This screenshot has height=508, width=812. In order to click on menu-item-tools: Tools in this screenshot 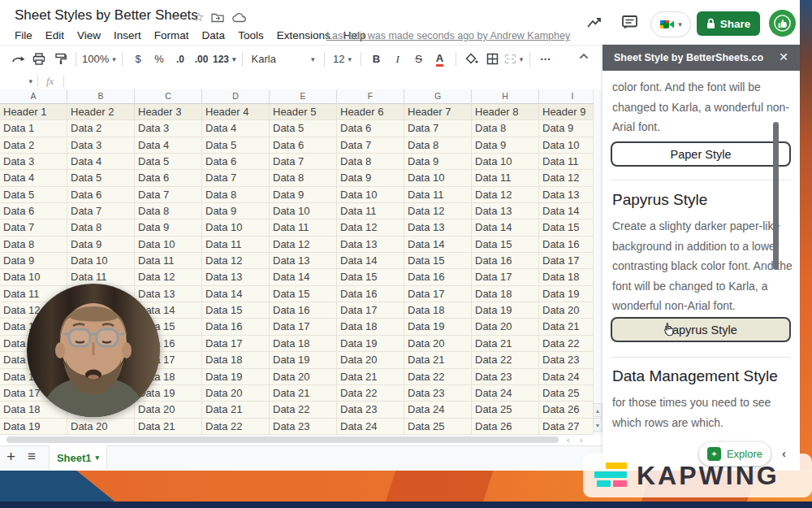, I will do `click(251, 36)`.